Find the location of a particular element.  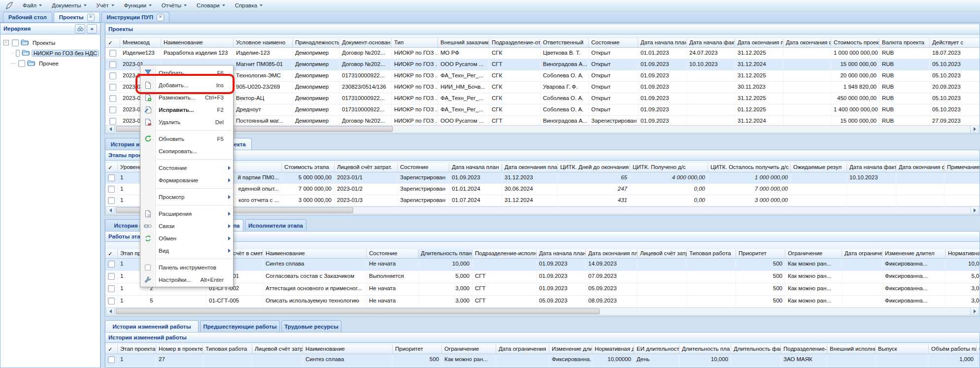

column-header: Дата ограничения is located at coordinates (862, 254).